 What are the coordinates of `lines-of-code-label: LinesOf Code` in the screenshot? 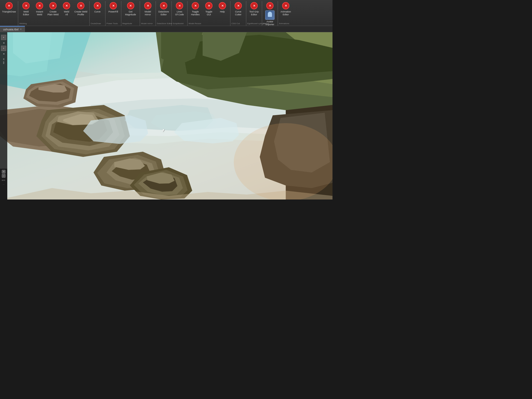 It's located at (179, 13).